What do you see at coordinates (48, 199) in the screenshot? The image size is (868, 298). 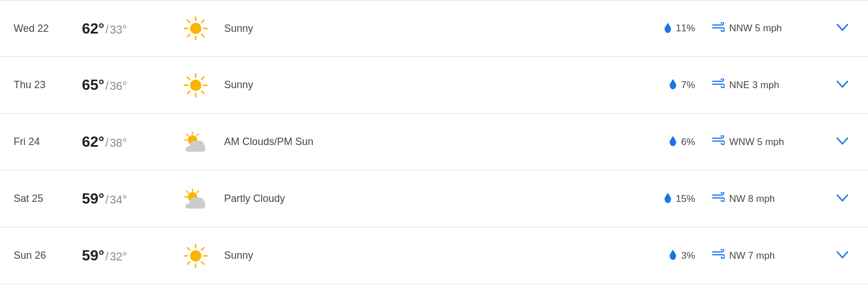 I see `day-label: Sat 25` at bounding box center [48, 199].